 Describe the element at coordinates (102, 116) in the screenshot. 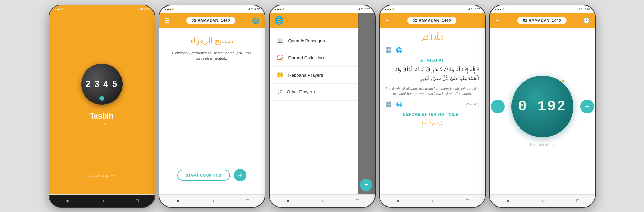

I see `app-title-1: Tasbih` at that location.